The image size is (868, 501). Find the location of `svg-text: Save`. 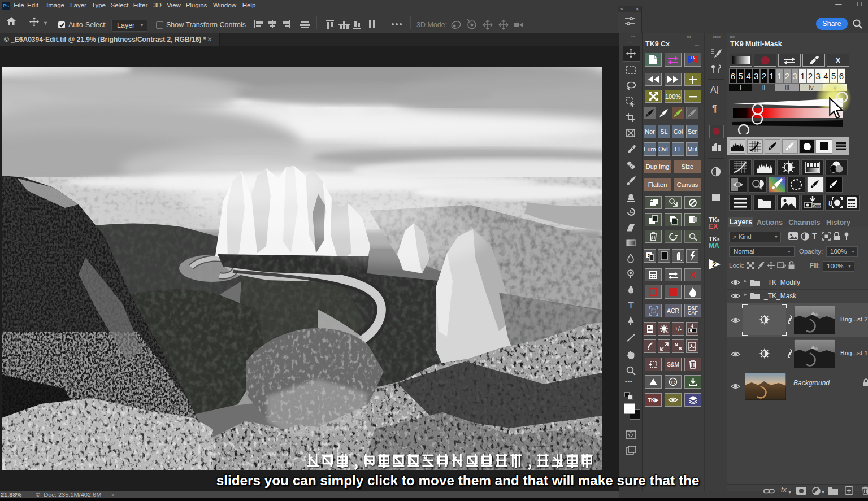

svg-text: Save is located at coordinates (817, 206).